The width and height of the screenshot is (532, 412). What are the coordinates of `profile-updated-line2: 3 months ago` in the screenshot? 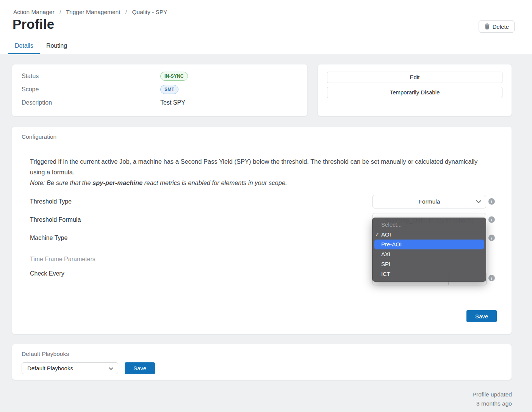 It's located at (492, 404).